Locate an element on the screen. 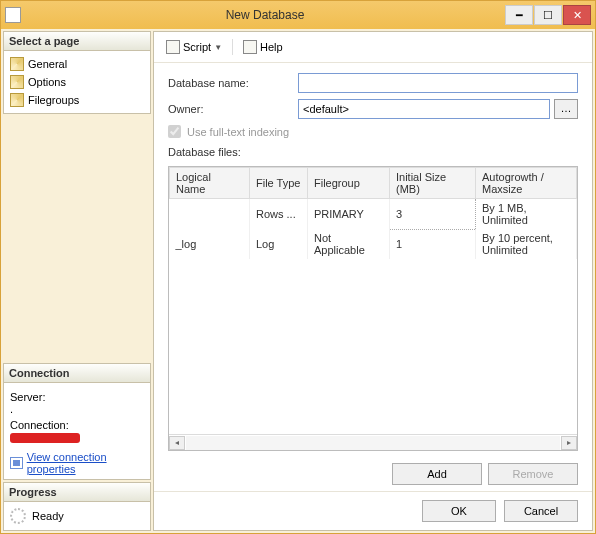  server-label: Server: is located at coordinates (77, 397).